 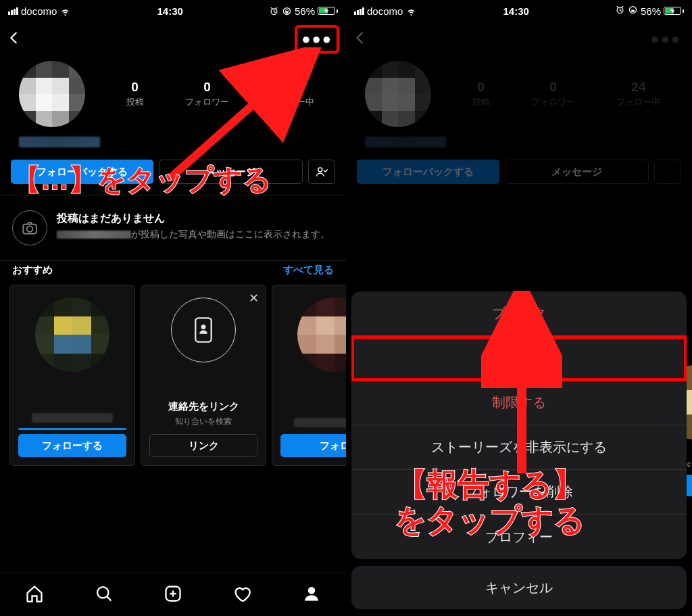 What do you see at coordinates (207, 94) in the screenshot?
I see `stat-followers: 0 フォロワー` at bounding box center [207, 94].